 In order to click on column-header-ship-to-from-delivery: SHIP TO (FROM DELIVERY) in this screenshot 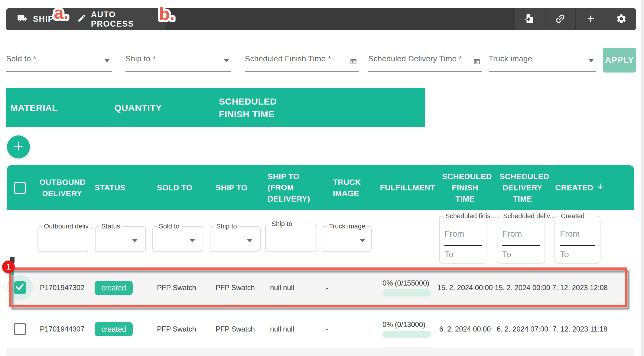, I will do `click(293, 188)`.